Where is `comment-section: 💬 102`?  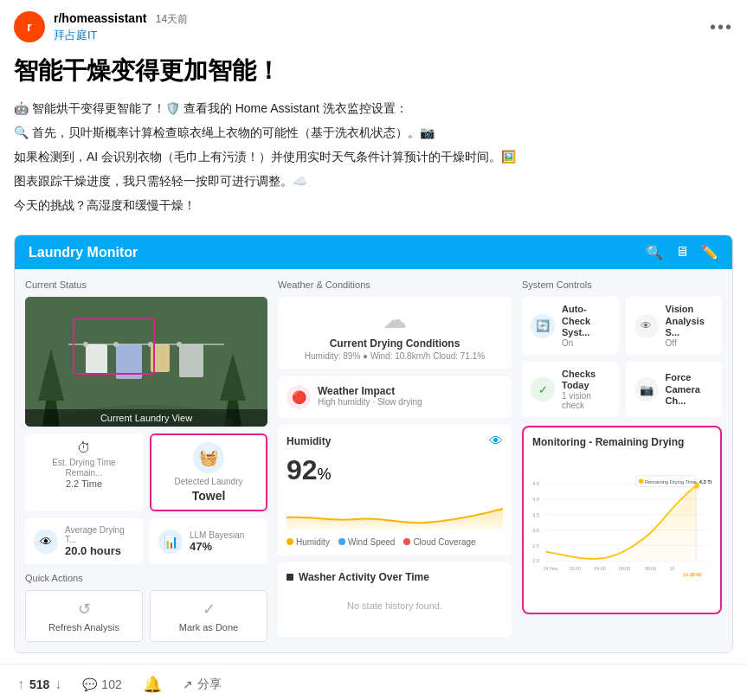 comment-section: 💬 102 is located at coordinates (102, 684).